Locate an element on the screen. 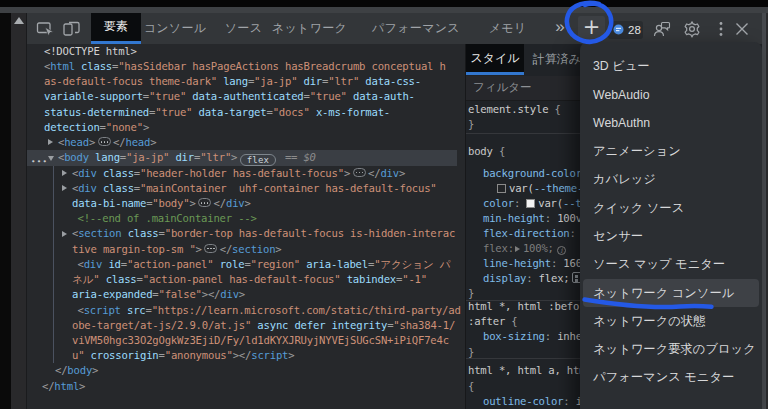 The width and height of the screenshot is (768, 409). syntax-token: section is located at coordinates (100, 233).